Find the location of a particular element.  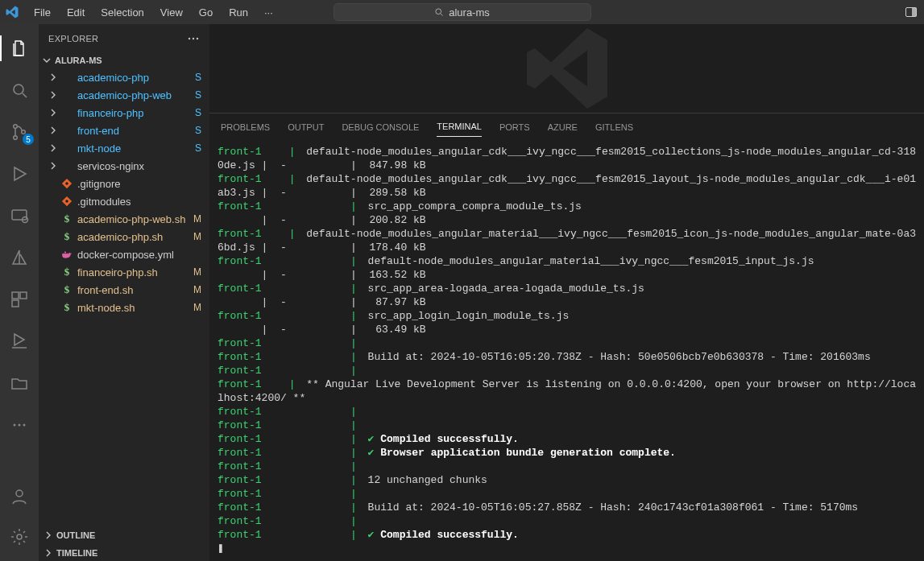

activity-explorer is located at coordinates (19, 48).